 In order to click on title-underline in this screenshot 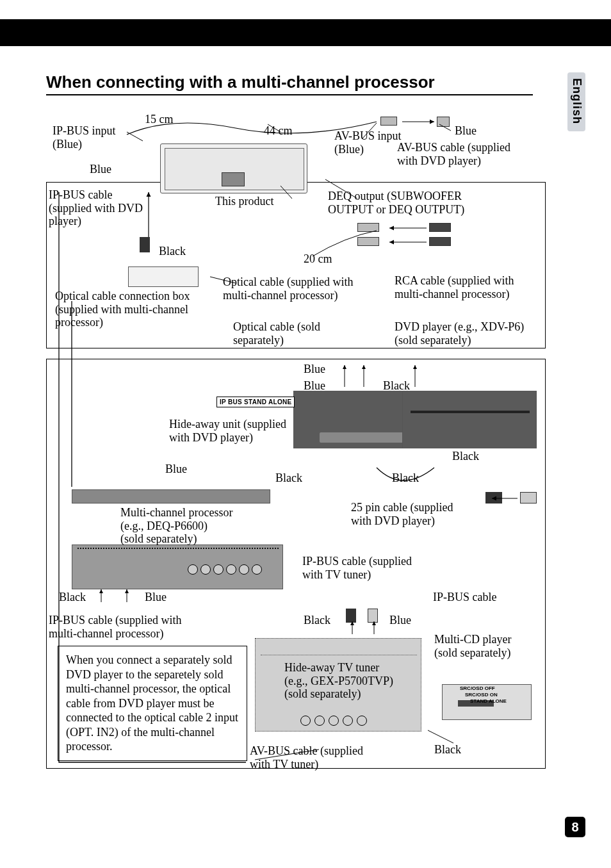, I will do `click(289, 95)`.